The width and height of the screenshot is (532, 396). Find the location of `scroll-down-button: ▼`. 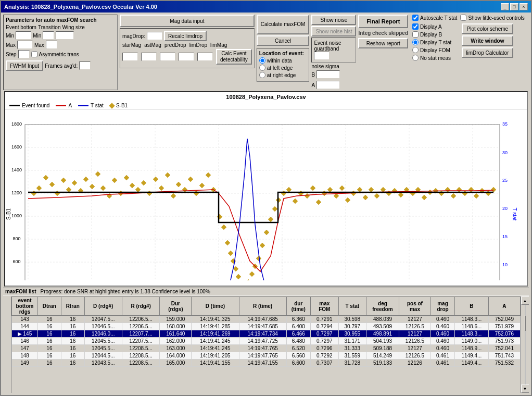

scroll-down-button: ▼ is located at coordinates (525, 389).